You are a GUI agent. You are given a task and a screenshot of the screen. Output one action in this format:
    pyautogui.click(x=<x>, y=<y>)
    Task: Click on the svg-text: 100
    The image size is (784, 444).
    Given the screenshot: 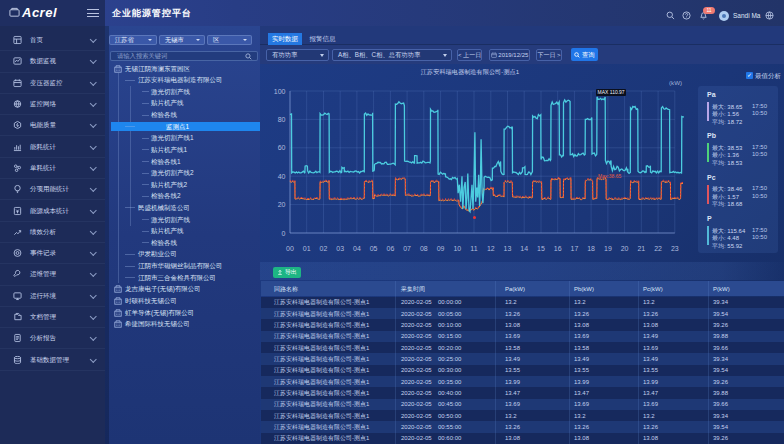 What is the action you would take?
    pyautogui.click(x=280, y=92)
    